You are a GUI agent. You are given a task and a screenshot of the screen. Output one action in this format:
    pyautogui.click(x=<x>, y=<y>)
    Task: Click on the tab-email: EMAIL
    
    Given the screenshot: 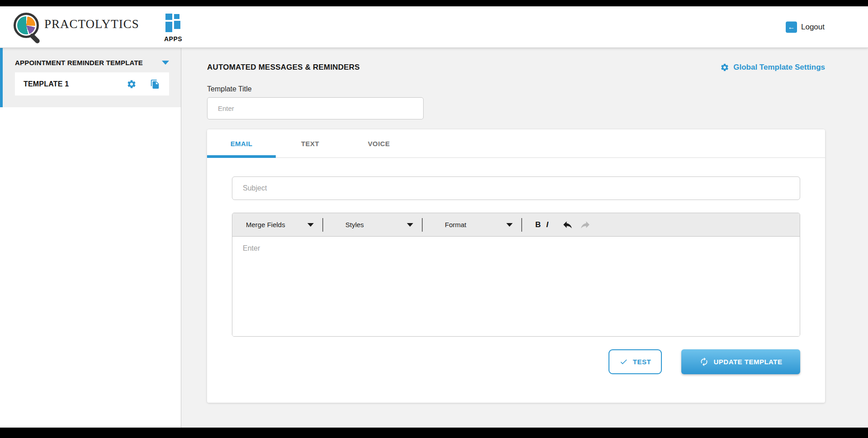 What is the action you would take?
    pyautogui.click(x=241, y=143)
    